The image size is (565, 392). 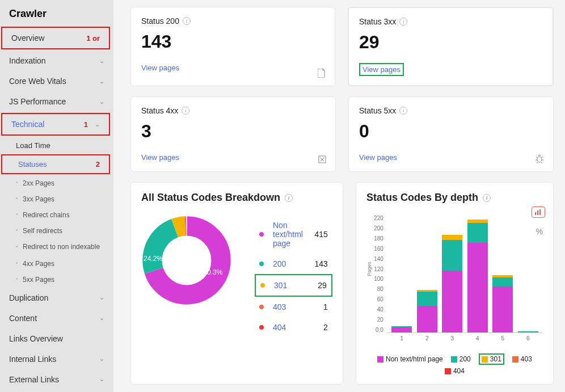 I want to click on legend-row-301: 301 29, so click(x=294, y=285).